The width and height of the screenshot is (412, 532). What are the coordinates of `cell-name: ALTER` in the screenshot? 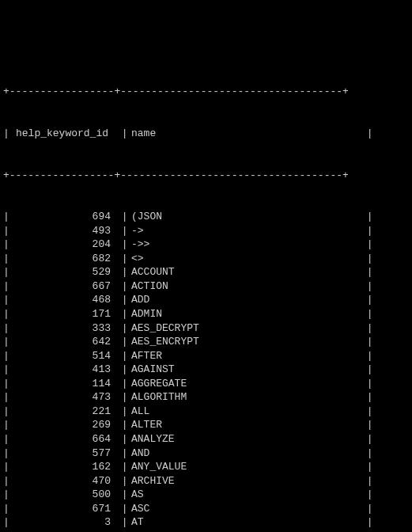 It's located at (246, 425).